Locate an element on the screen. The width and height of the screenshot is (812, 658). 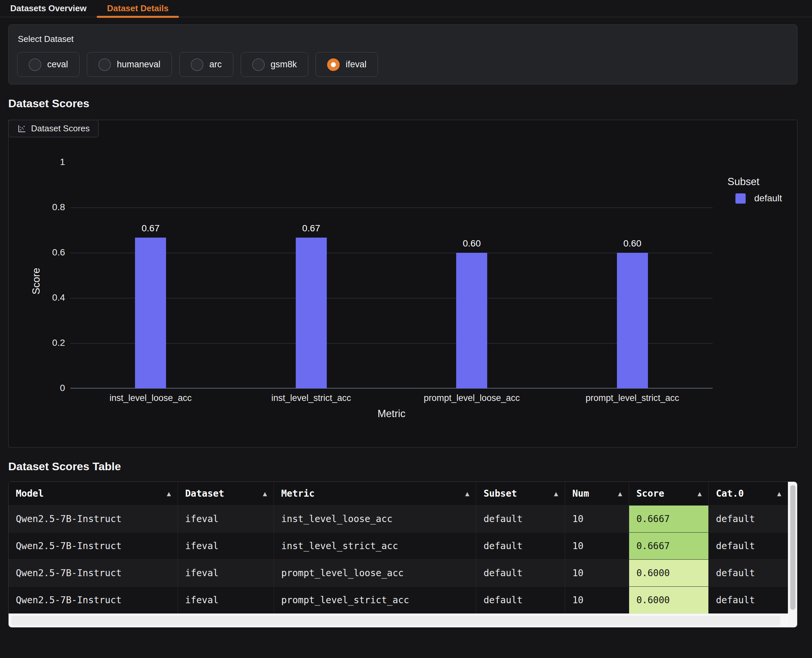
radio-option-label: humaneval is located at coordinates (139, 64).